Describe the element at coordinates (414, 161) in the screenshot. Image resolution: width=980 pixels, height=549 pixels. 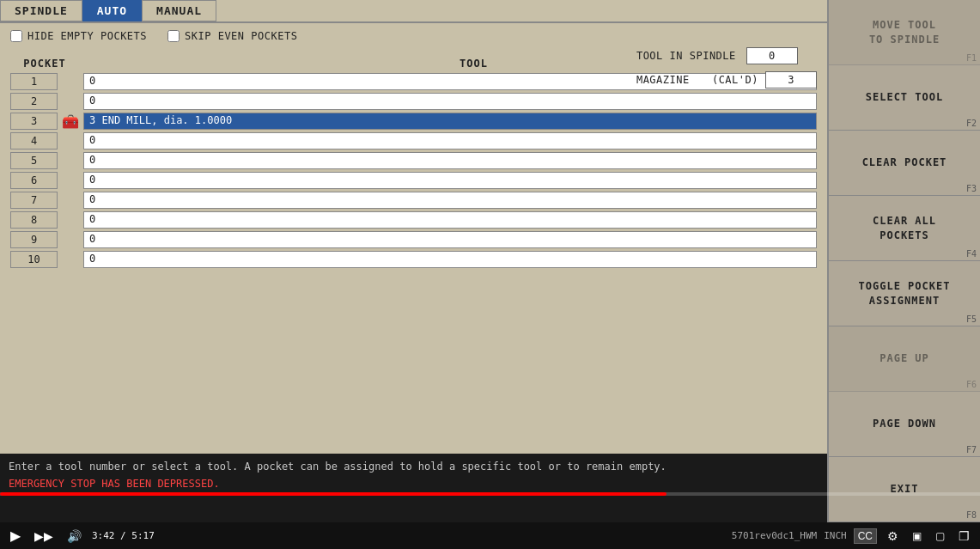
I see `table-row: 50` at that location.